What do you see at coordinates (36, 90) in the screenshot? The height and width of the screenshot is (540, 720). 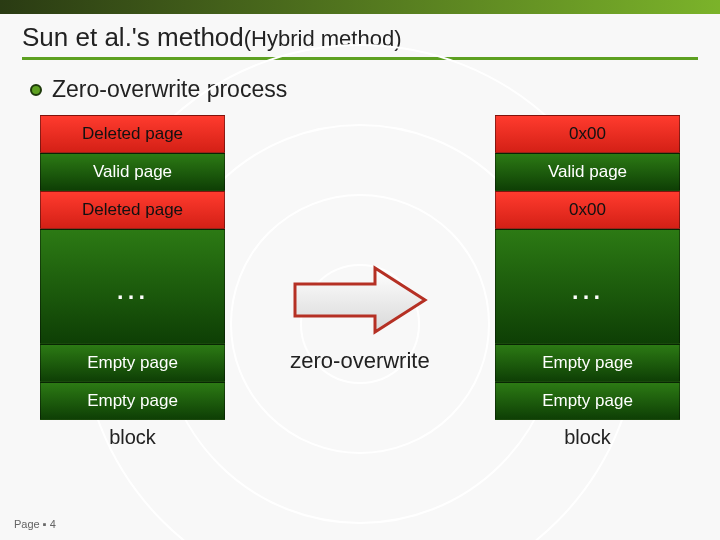 I see `bullet-icon` at bounding box center [36, 90].